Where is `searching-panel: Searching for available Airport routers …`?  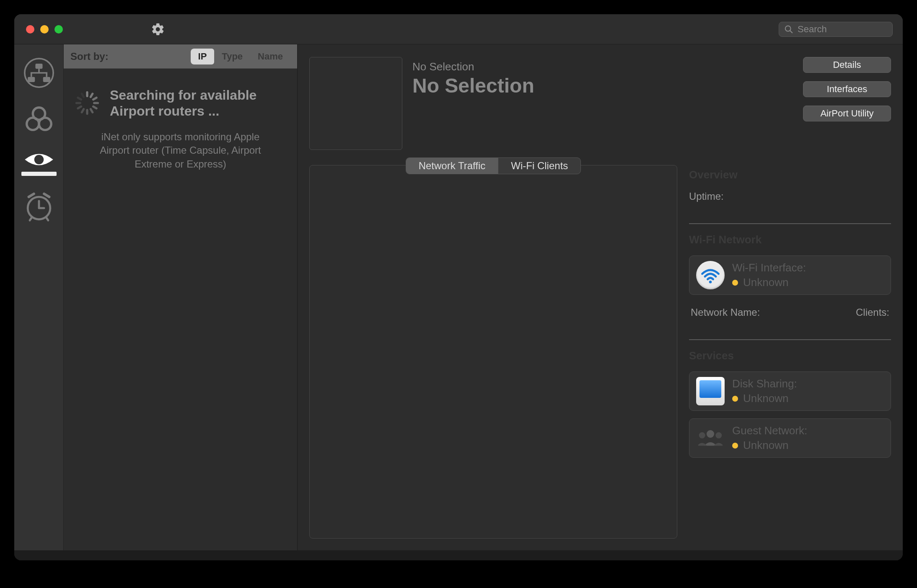 searching-panel: Searching for available Airport routers … is located at coordinates (180, 120).